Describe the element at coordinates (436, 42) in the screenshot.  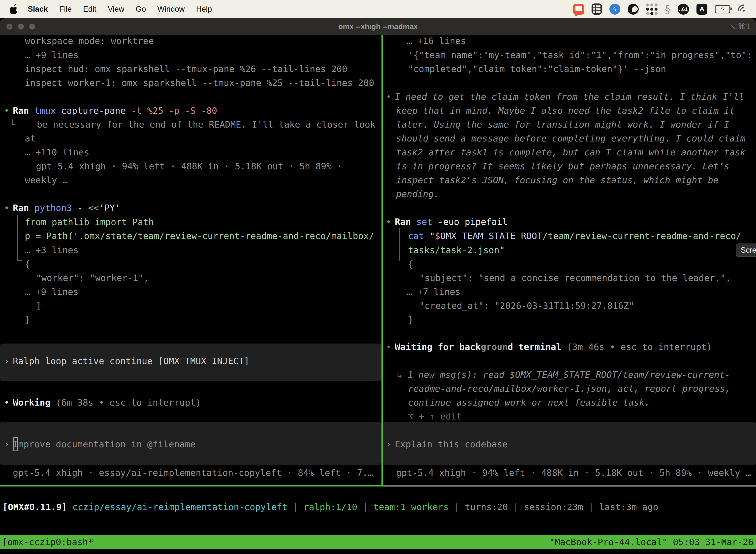
I see `terminal-line: … +16 lines` at that location.